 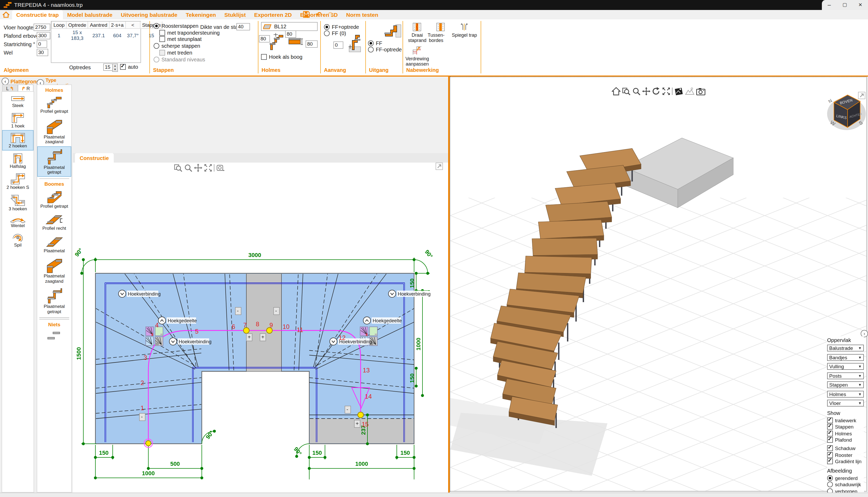 What do you see at coordinates (312, 44) in the screenshot?
I see `holm-dim3-input: 80` at bounding box center [312, 44].